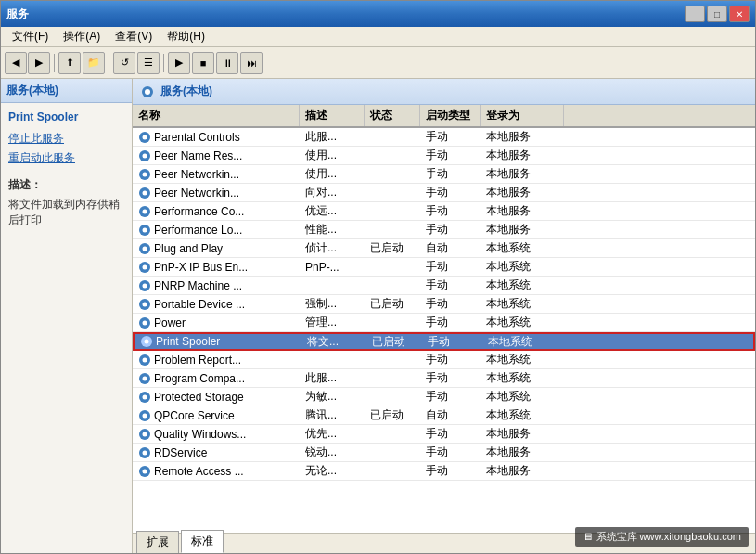 The width and height of the screenshot is (756, 554). Describe the element at coordinates (451, 115) in the screenshot. I see `header-startup: 启动类型` at that location.